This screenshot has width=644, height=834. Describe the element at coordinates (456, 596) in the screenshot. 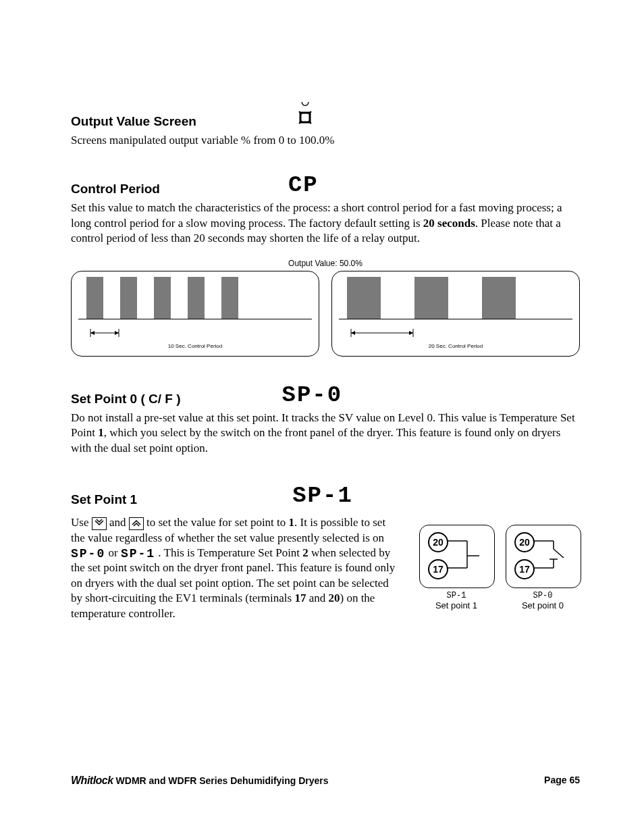

I see `figure-seg-label: SP-1` at that location.